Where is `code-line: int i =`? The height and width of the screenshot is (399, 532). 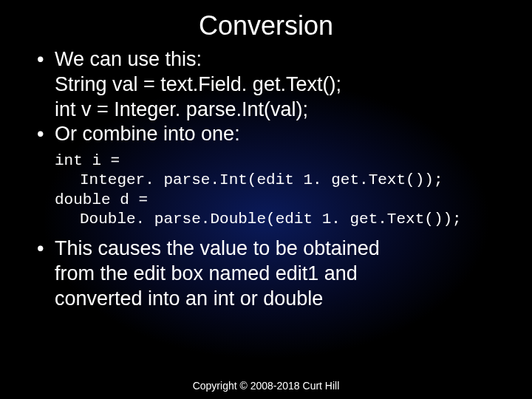 code-line: int i = is located at coordinates (282, 161).